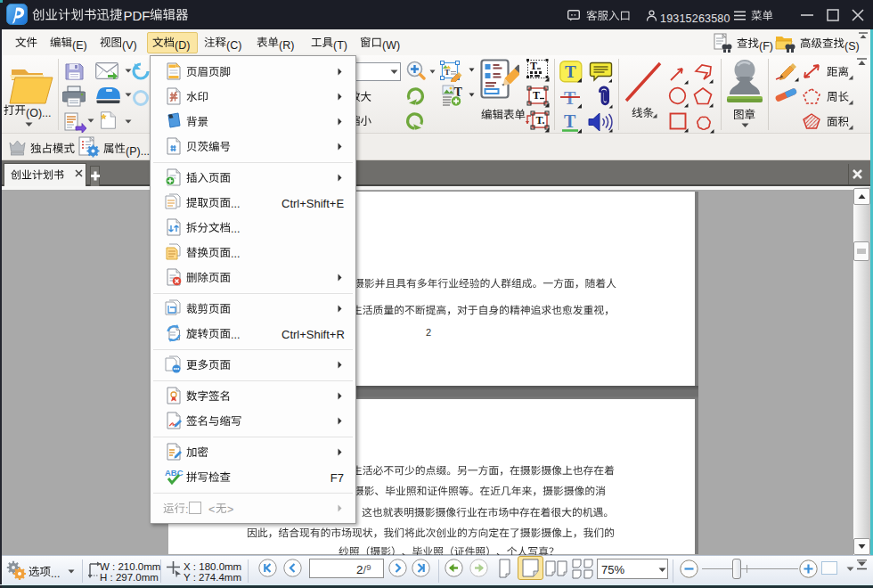 The width and height of the screenshot is (873, 588). What do you see at coordinates (541, 120) in the screenshot?
I see `svg-text: T.` at bounding box center [541, 120].